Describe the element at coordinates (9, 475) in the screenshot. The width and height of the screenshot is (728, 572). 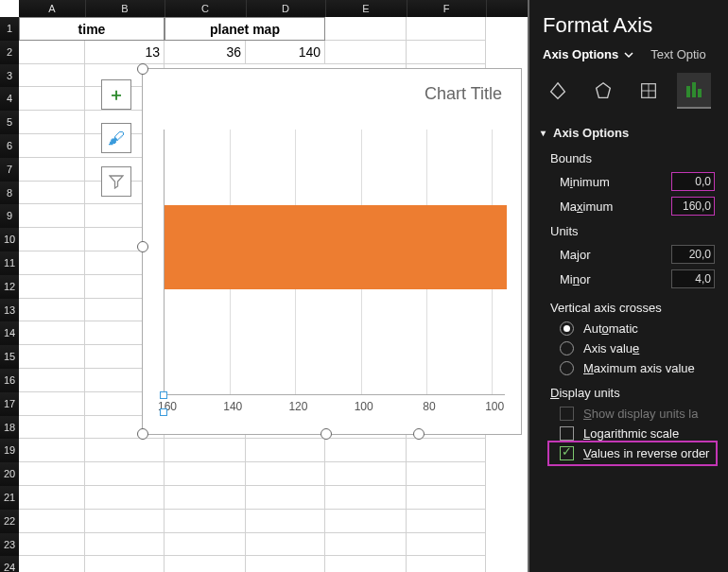
I see `row-hdr-20: 20` at that location.